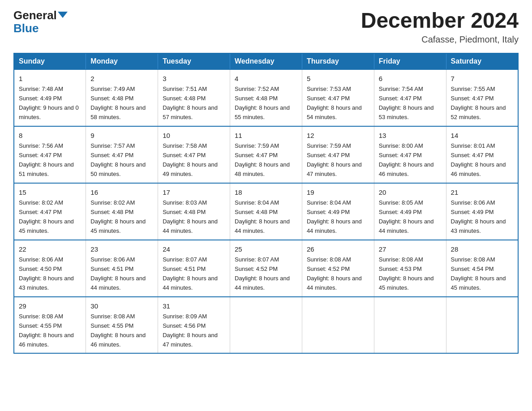 The width and height of the screenshot is (532, 411). Describe the element at coordinates (266, 269) in the screenshot. I see `calendar-week-row: 22Sunrise: 8:06 AMSunset: 4:50 PMDayligh…` at that location.